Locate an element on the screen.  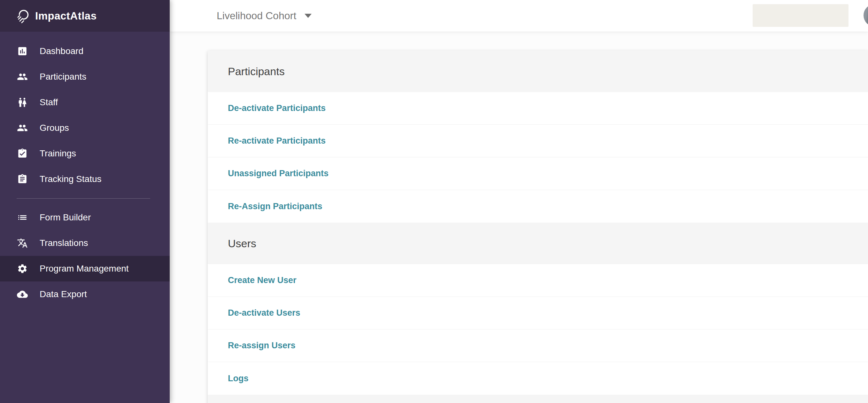
clipboard-check-icon is located at coordinates (22, 153).